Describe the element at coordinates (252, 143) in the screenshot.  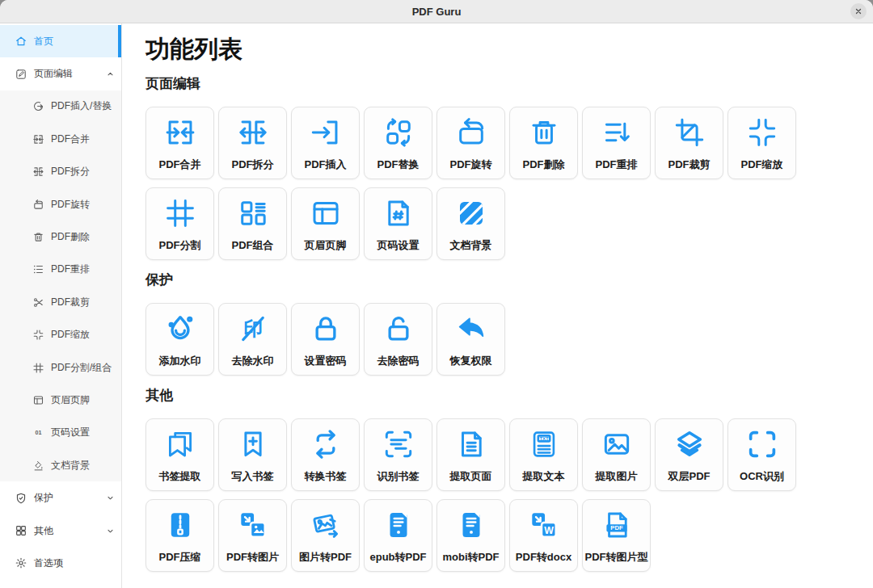
I see `feature-card: PDF拆分` at that location.